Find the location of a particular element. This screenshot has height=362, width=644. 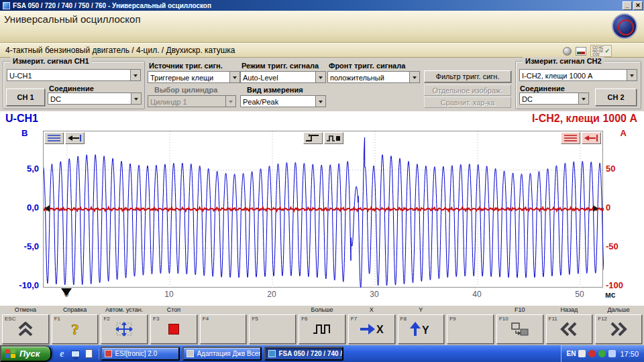

fkey-label: F3 is located at coordinates (156, 319).